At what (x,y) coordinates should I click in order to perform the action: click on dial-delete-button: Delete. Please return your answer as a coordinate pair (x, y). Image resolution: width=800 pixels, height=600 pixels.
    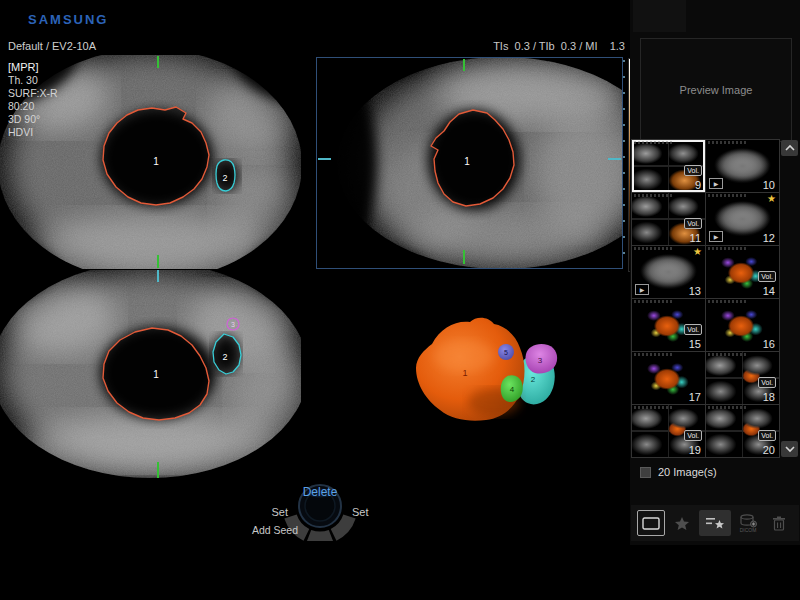
    Looking at the image, I should click on (320, 492).